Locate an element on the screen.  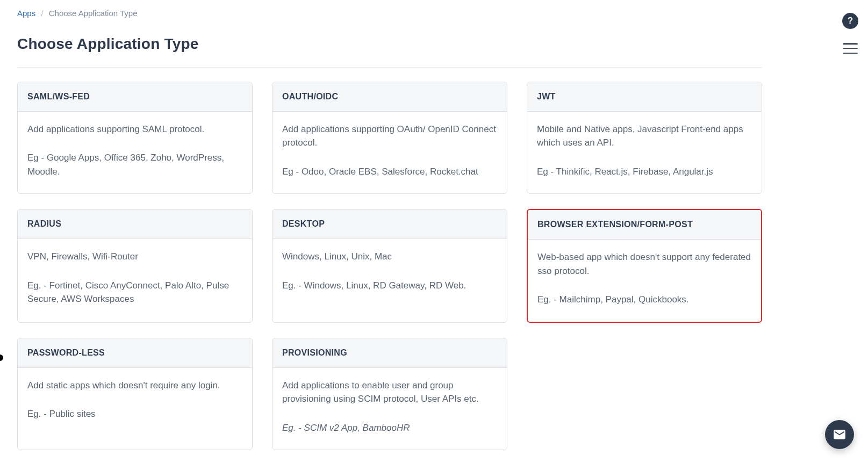
card-description: Mobile and Native apps, Javascript Front… is located at coordinates (644, 136).